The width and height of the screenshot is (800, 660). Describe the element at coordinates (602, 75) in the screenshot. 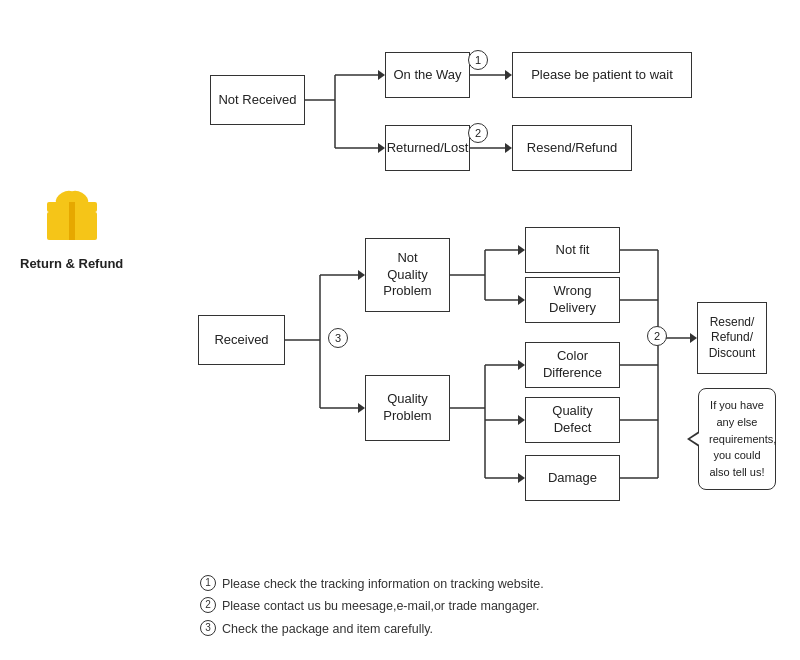

I see `please-be-patient-box: Please be patient to wait` at that location.